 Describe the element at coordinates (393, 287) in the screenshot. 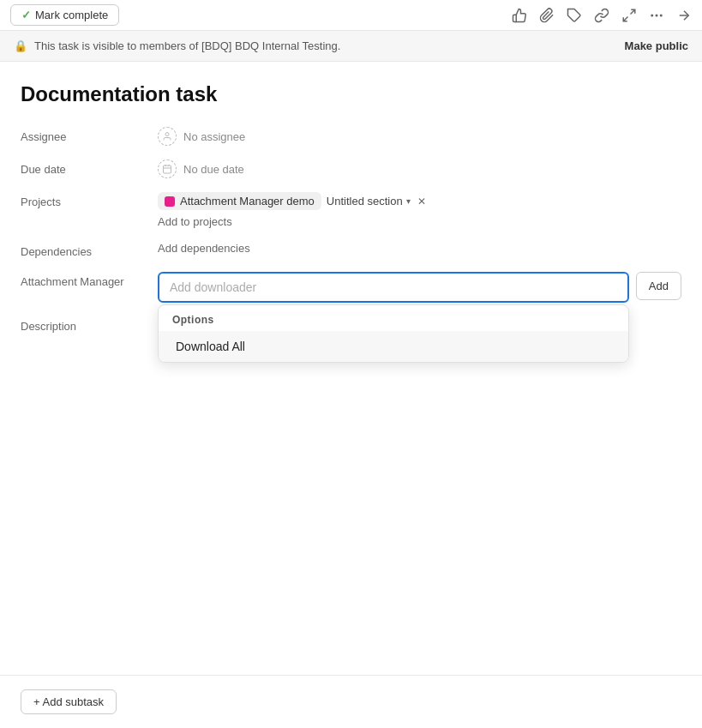

I see `attachment-manager-input` at that location.